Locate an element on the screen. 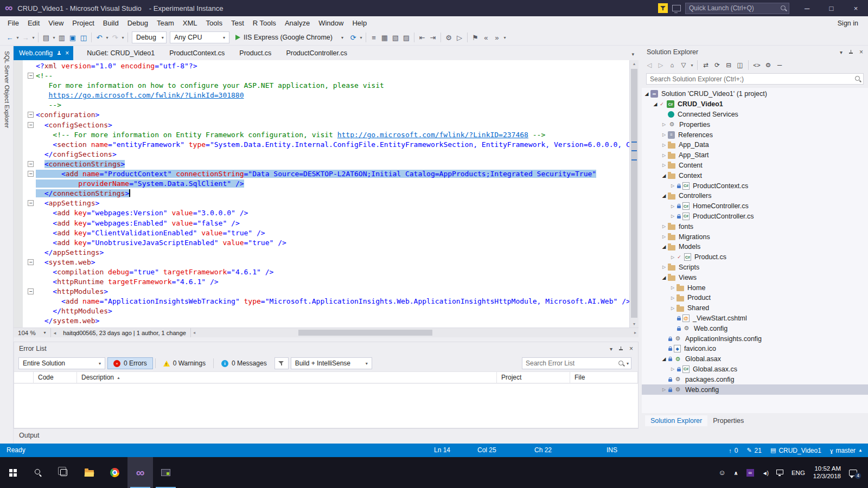  tree-item: ▷⚙Web.config is located at coordinates (755, 389).